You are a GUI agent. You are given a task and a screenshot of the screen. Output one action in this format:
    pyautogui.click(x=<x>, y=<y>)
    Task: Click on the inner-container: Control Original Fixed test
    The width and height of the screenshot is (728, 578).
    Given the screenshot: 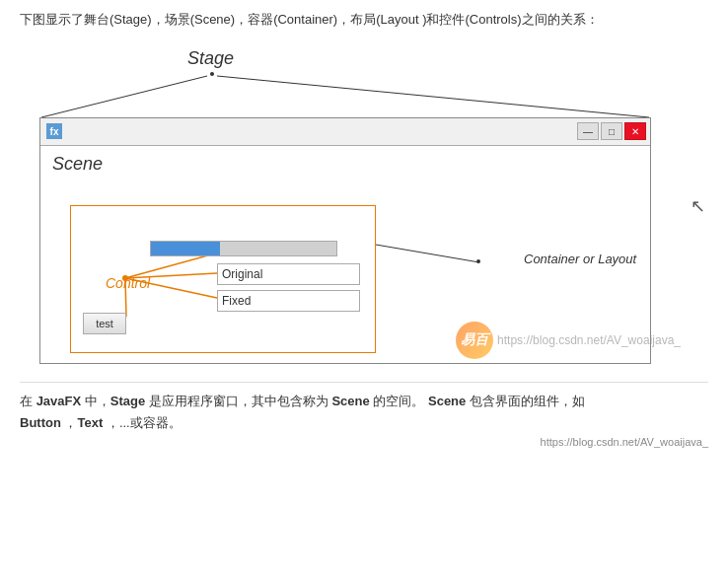 What is the action you would take?
    pyautogui.click(x=223, y=279)
    